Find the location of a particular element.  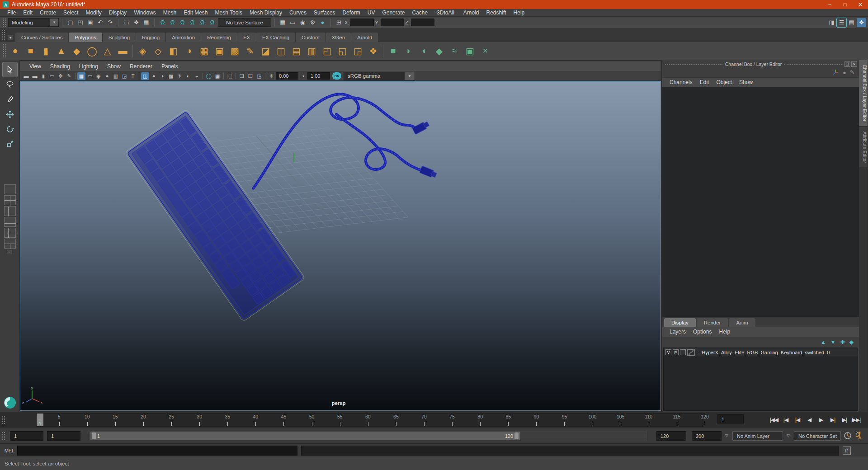

go-to-end-button: ▶▶| is located at coordinates (856, 420).